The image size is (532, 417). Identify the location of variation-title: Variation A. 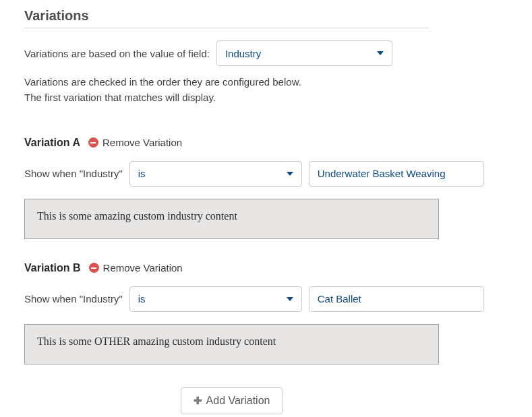
(53, 143).